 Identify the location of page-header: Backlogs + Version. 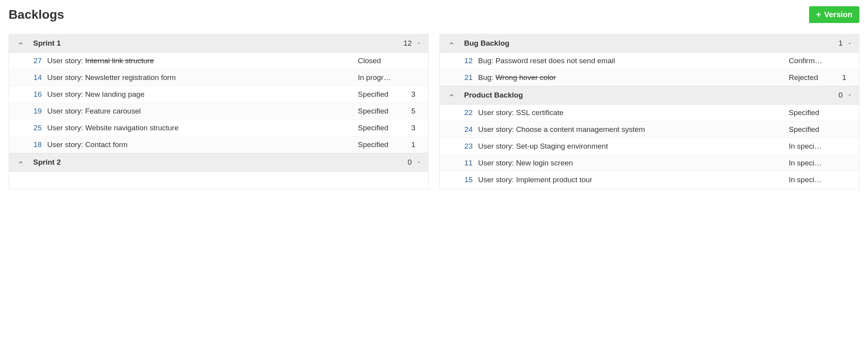
(434, 15).